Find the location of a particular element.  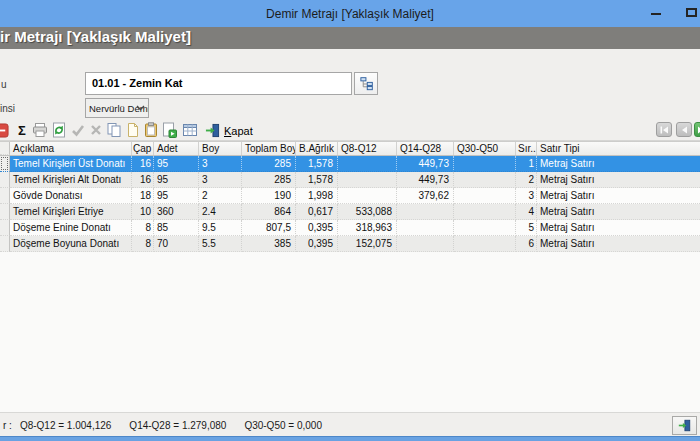

chevron-down-icon is located at coordinates (140, 108).